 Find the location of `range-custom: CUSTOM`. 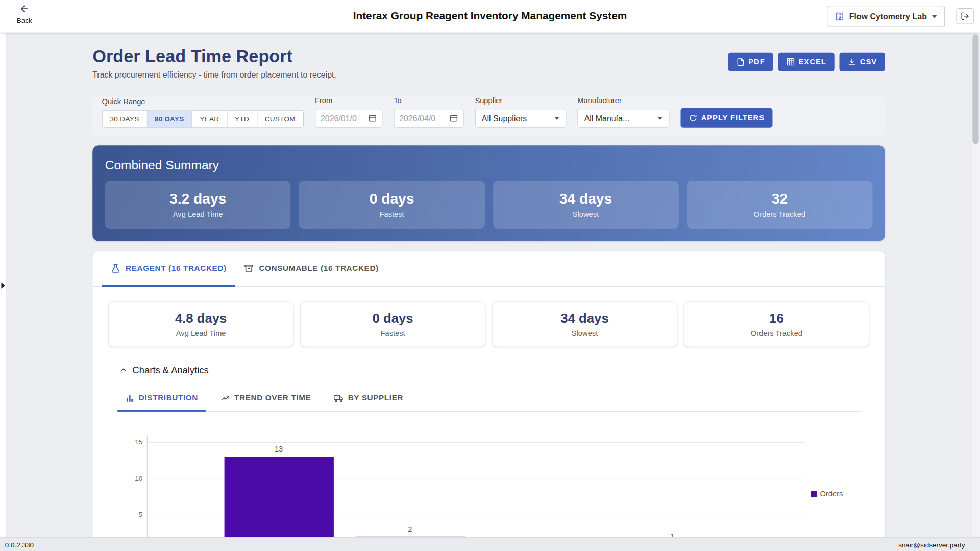

range-custom: CUSTOM is located at coordinates (280, 119).